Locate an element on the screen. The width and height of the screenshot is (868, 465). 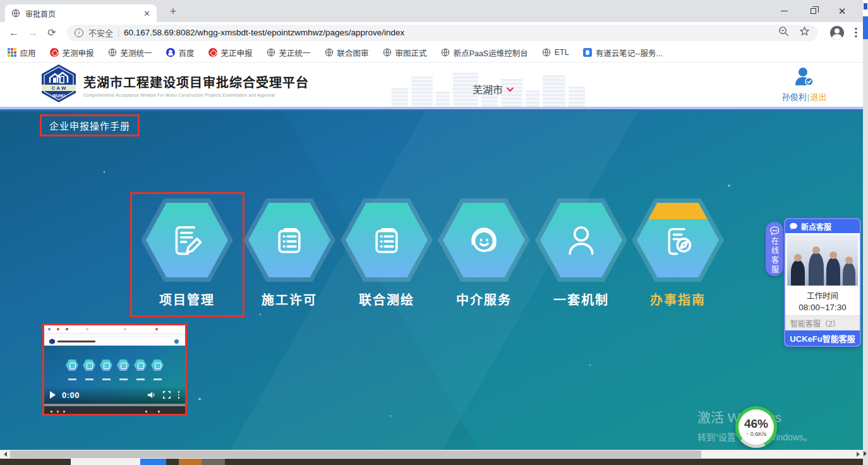
browser-toolbar: ← → ⟳ i 不安全 60.167.58.69:8082/whgg-xmsbd… is located at coordinates (434, 33).